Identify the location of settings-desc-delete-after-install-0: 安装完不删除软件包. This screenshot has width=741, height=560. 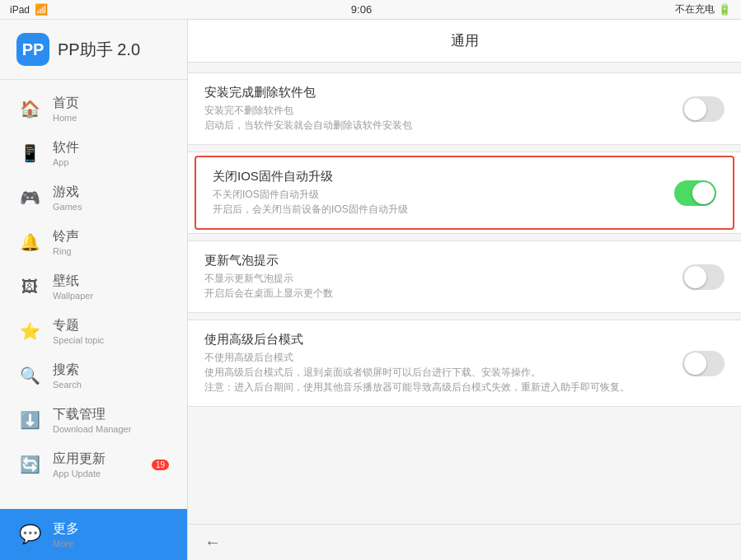
(443, 110).